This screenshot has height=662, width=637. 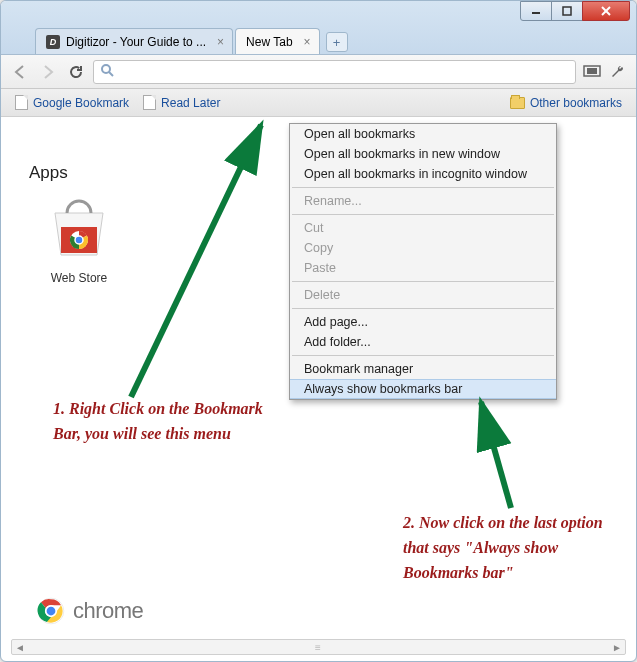 I want to click on menu-bookmark-manager: Bookmark manager, so click(x=423, y=369).